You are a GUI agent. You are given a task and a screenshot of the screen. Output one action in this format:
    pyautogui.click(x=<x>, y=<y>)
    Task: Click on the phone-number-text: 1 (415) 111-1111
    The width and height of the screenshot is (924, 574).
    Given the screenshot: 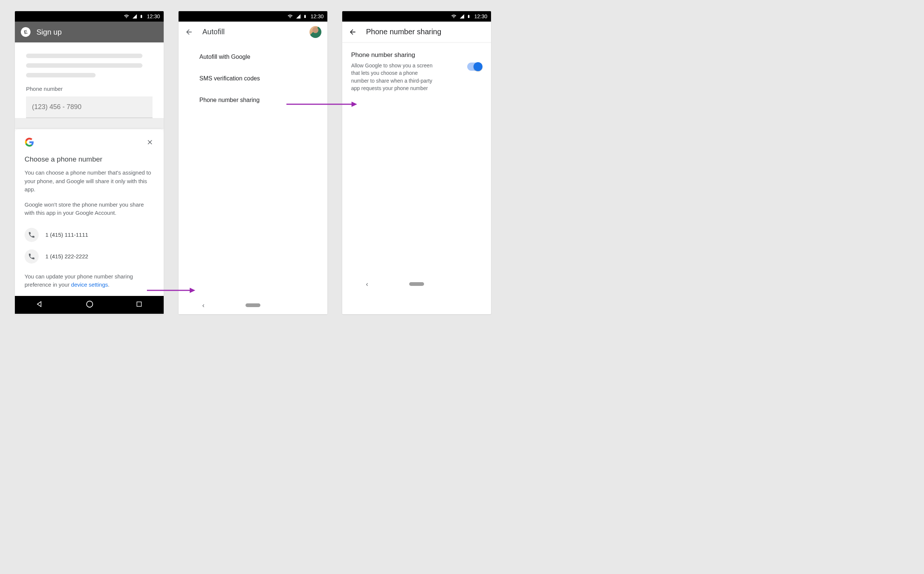 What is the action you would take?
    pyautogui.click(x=67, y=235)
    